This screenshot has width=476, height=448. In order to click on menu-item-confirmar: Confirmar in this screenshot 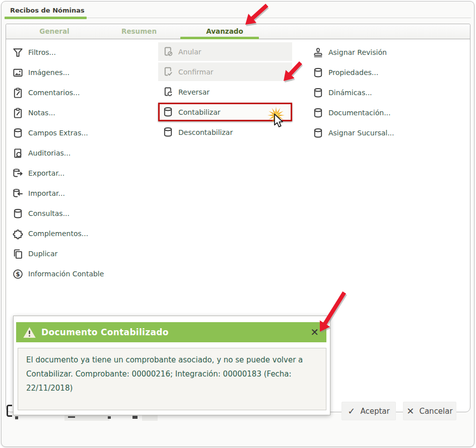, I will do `click(225, 71)`.